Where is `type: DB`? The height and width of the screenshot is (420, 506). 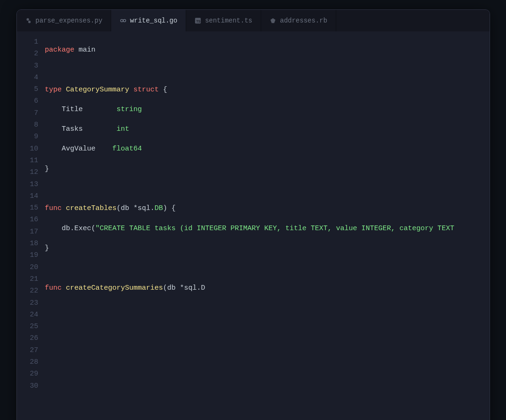
type: DB is located at coordinates (159, 208).